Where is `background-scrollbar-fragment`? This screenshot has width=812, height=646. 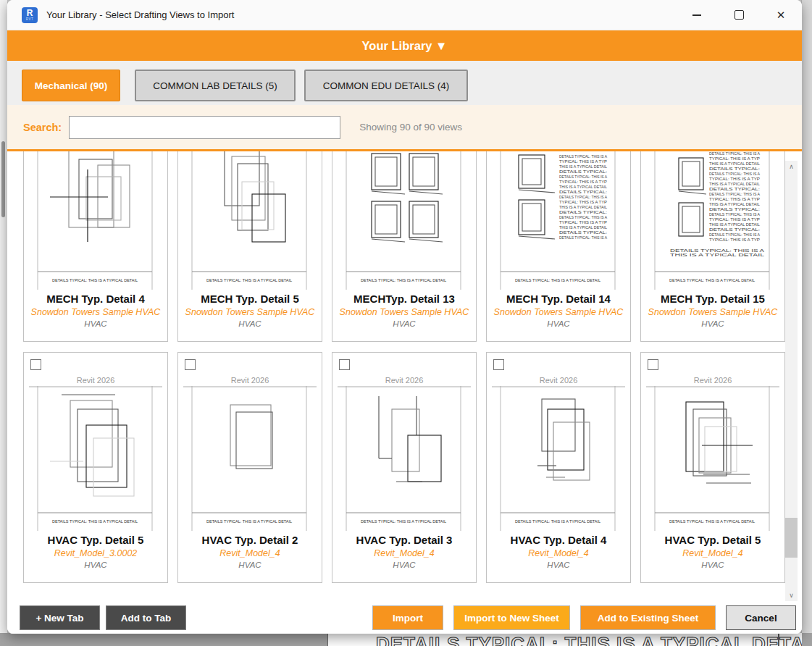 background-scrollbar-fragment is located at coordinates (3, 180).